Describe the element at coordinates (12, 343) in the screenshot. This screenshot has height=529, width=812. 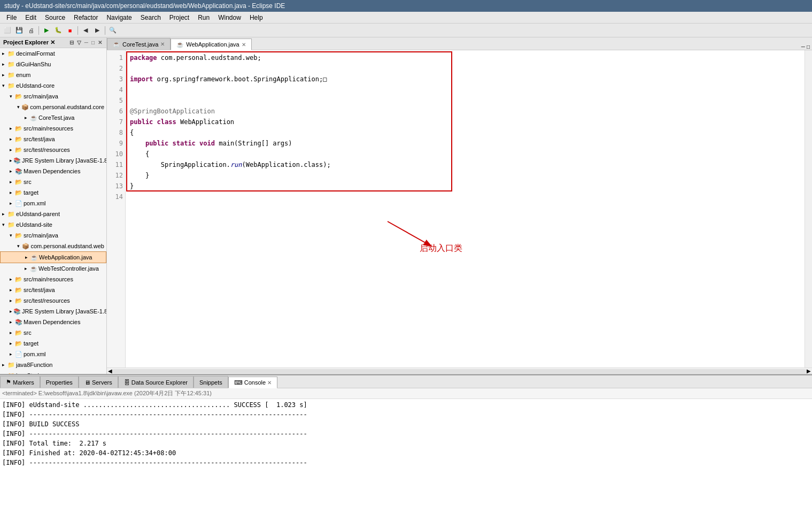
I see `expand-arrow-target-site: ▸` at that location.